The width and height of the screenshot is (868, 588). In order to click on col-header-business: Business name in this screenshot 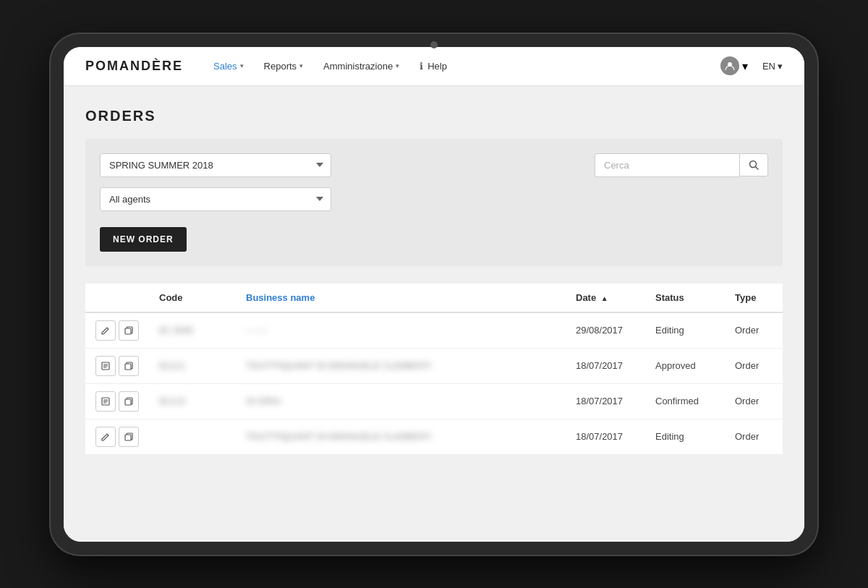, I will do `click(401, 298)`.